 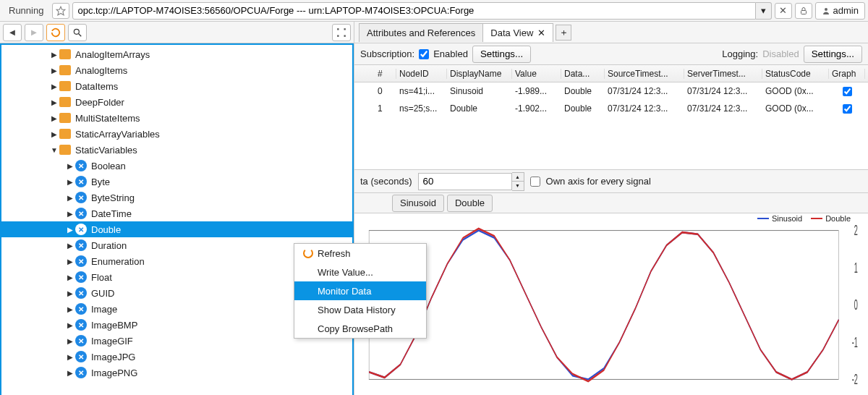 I want to click on ctx-refresh: Refresh, so click(x=360, y=253).